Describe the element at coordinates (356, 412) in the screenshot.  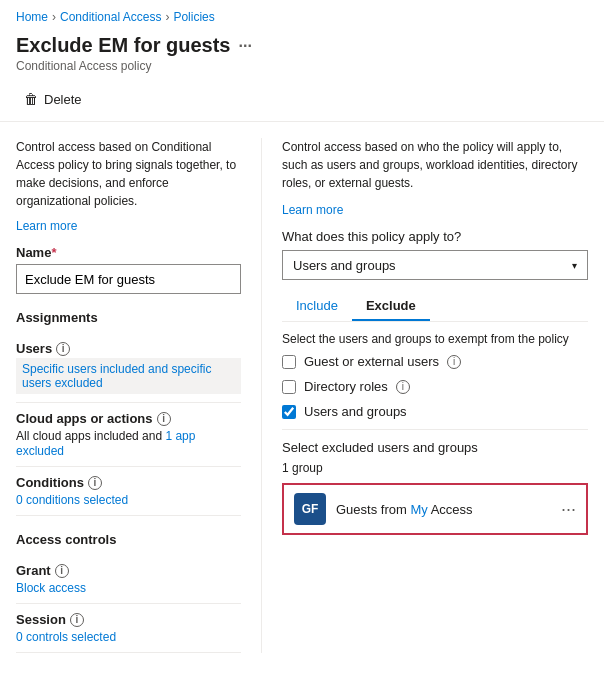
I see `users-groups-label: Users and groups` at that location.